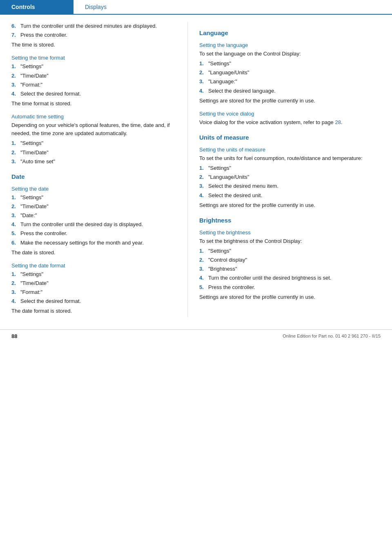  What do you see at coordinates (291, 241) in the screenshot?
I see `setting-brightness-desc: To set the brightness of the Control Dis…` at bounding box center [291, 241].